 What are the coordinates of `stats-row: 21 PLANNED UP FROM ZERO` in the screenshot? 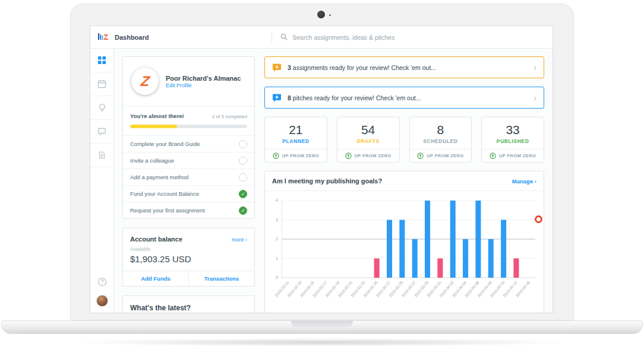 It's located at (404, 140).